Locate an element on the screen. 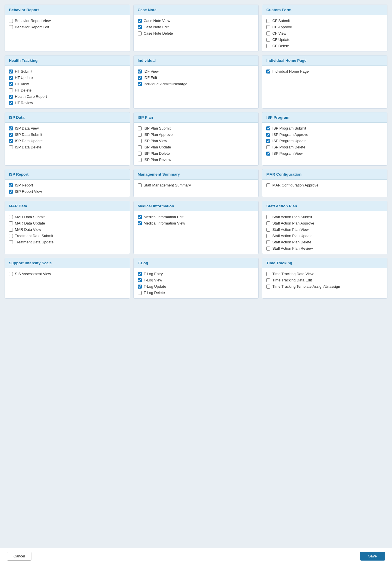  list-item: ISP Data Update is located at coordinates (67, 141).